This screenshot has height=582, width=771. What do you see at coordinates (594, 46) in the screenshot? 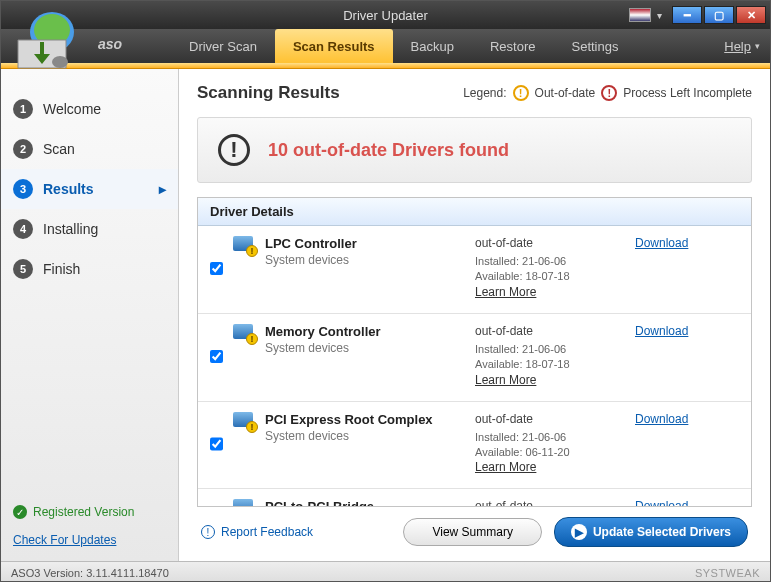
I see `tab-settings: Settings` at bounding box center [594, 46].